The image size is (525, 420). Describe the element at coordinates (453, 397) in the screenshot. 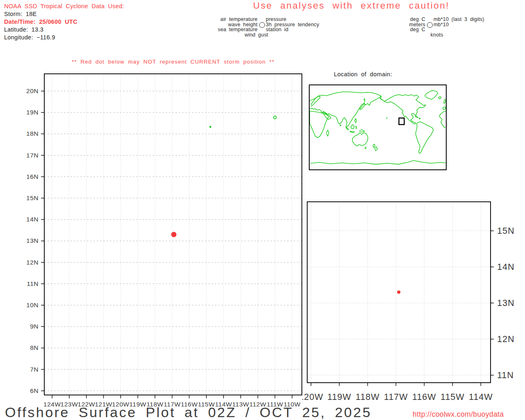

I see `x-tick-label: 115W` at that location.